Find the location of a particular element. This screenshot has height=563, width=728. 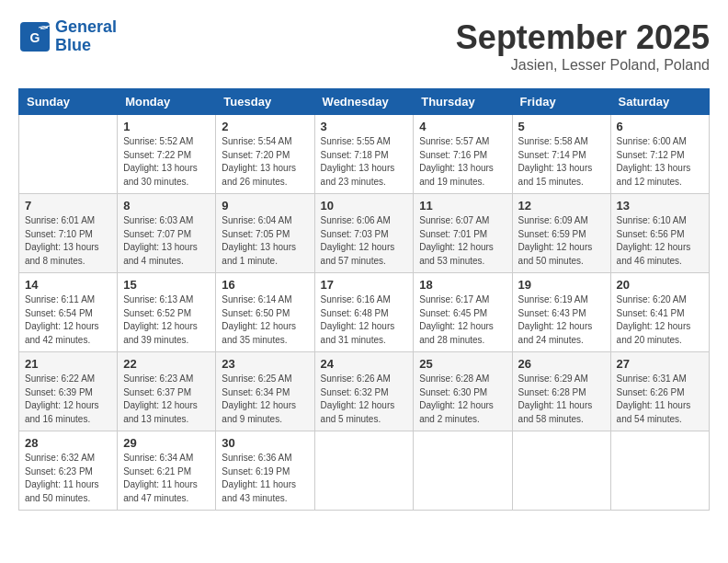

day-number: 5 is located at coordinates (562, 127).